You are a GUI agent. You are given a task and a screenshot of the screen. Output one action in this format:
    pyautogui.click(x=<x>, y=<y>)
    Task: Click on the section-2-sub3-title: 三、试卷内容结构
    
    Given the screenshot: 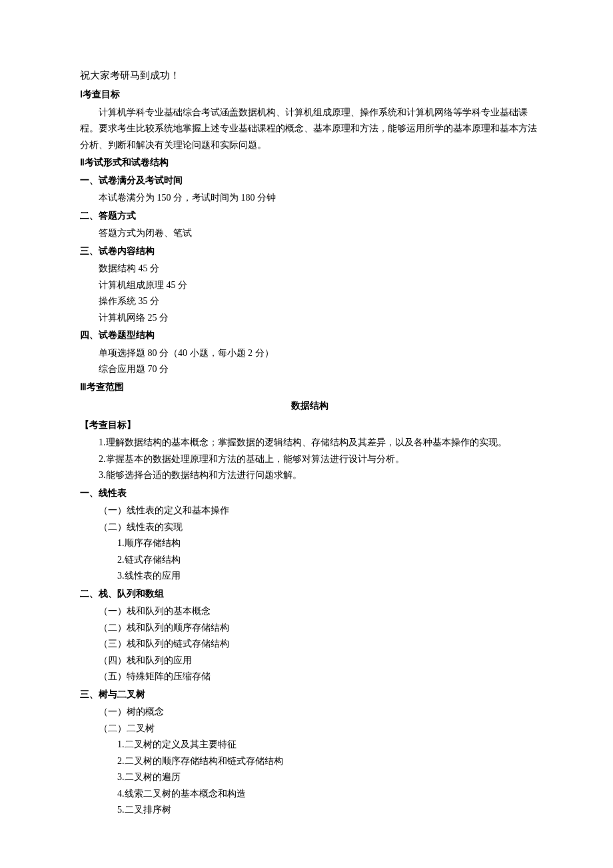 What is the action you would take?
    pyautogui.click(x=310, y=252)
    